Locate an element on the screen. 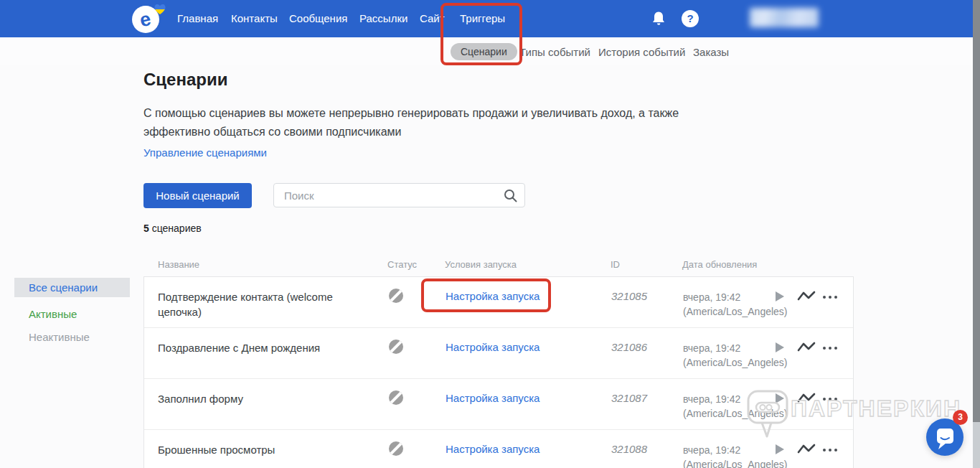 This screenshot has width=980, height=468. col-header-status: Статус is located at coordinates (402, 264).